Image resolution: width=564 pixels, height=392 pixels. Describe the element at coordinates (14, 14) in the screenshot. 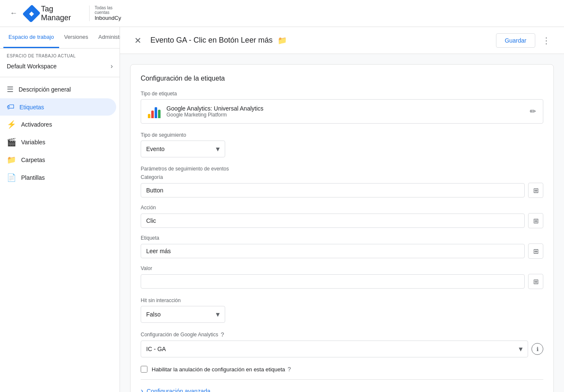

I see `back-button: ←` at that location.